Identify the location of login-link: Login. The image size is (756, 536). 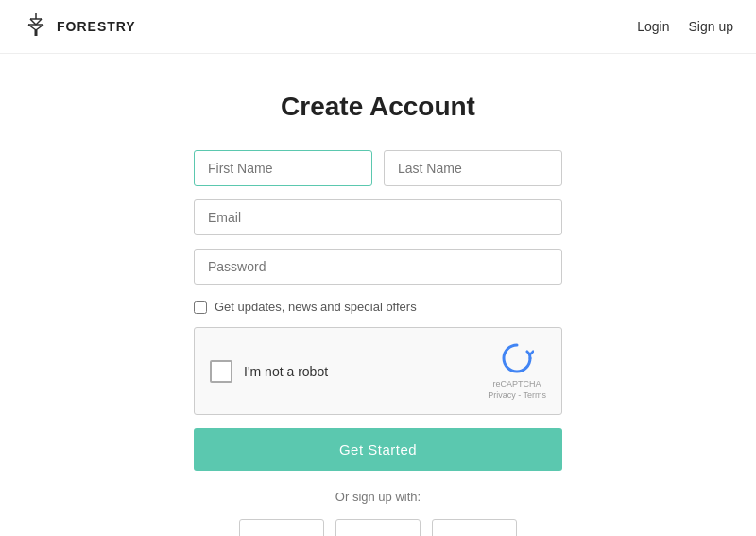
(653, 26).